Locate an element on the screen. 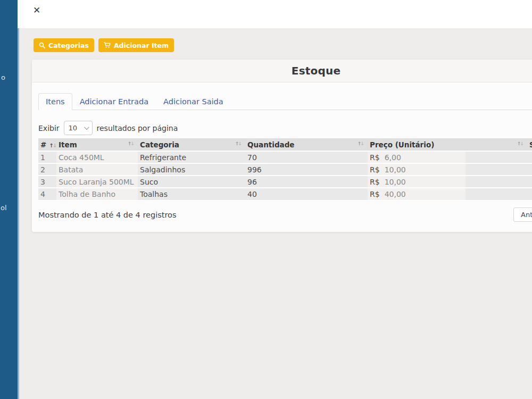 The height and width of the screenshot is (399, 532). cart-icon is located at coordinates (107, 45).